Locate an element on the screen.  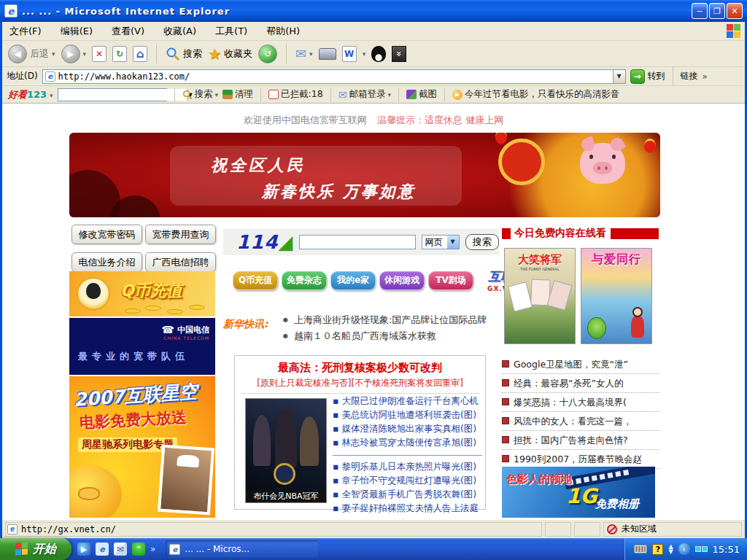
search114-button: 搜索 is located at coordinates (482, 242).